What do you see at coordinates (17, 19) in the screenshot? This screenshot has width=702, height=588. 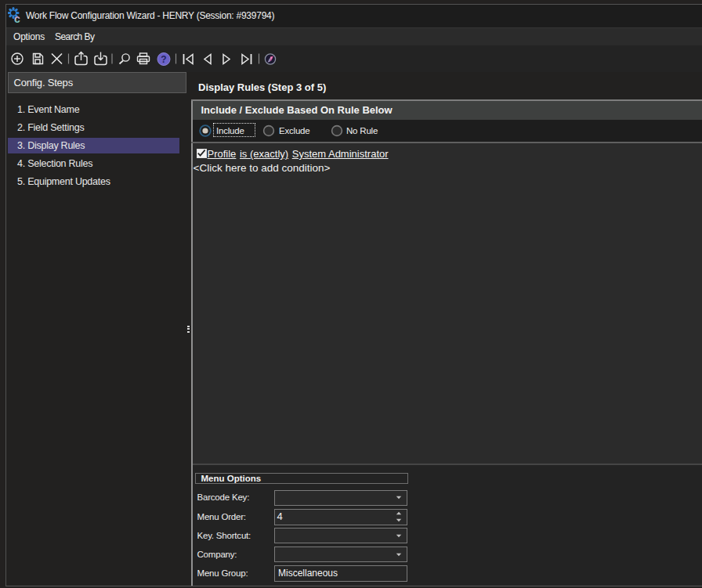 I see `svg-text: c` at bounding box center [17, 19].